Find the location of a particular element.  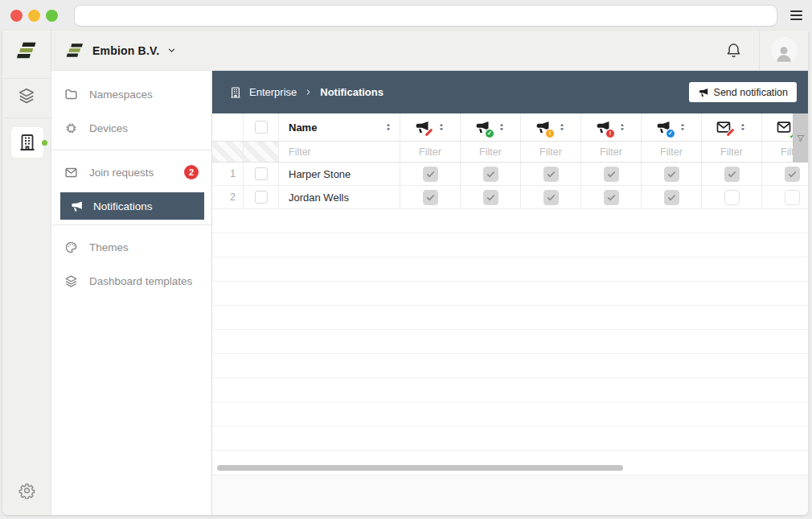

megaphone-error-icon: ! is located at coordinates (603, 127).